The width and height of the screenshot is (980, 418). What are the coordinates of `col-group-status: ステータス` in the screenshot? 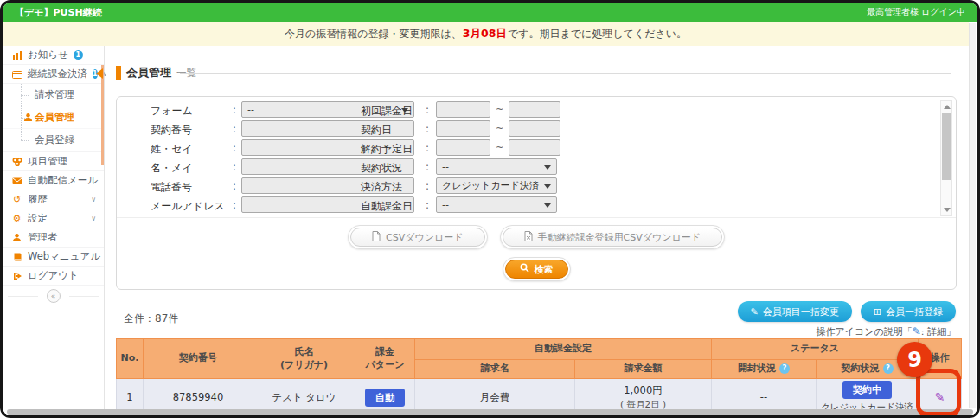 It's located at (815, 350).